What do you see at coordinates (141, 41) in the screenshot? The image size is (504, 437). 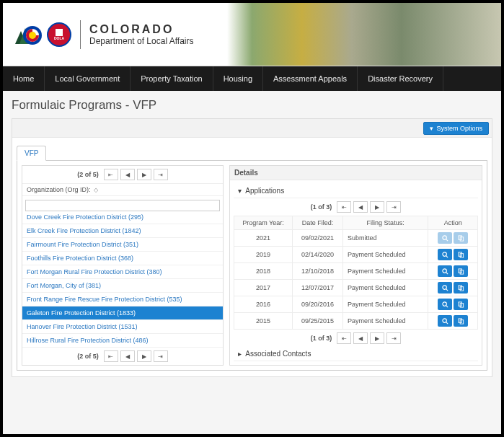 I see `brand-dept: Department of Local Affairs` at bounding box center [141, 41].